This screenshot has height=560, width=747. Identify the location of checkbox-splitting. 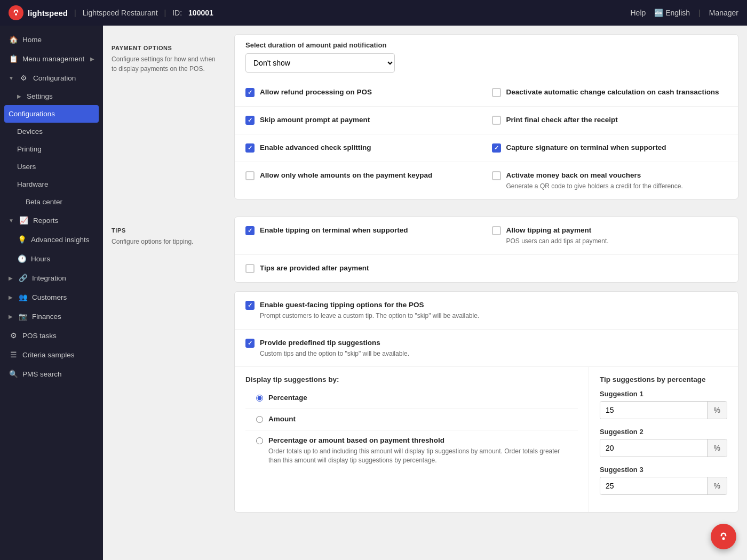
(250, 148).